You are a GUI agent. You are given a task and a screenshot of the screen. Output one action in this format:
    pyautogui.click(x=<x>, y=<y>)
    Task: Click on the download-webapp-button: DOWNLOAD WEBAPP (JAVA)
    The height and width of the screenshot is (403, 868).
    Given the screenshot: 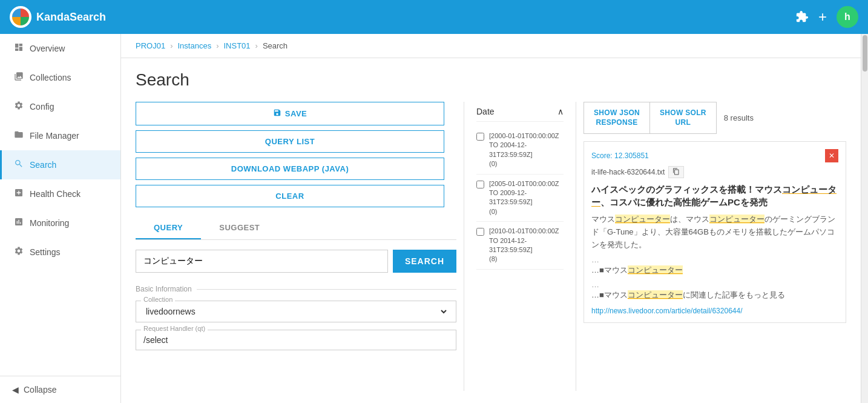 What is the action you would take?
    pyautogui.click(x=290, y=168)
    